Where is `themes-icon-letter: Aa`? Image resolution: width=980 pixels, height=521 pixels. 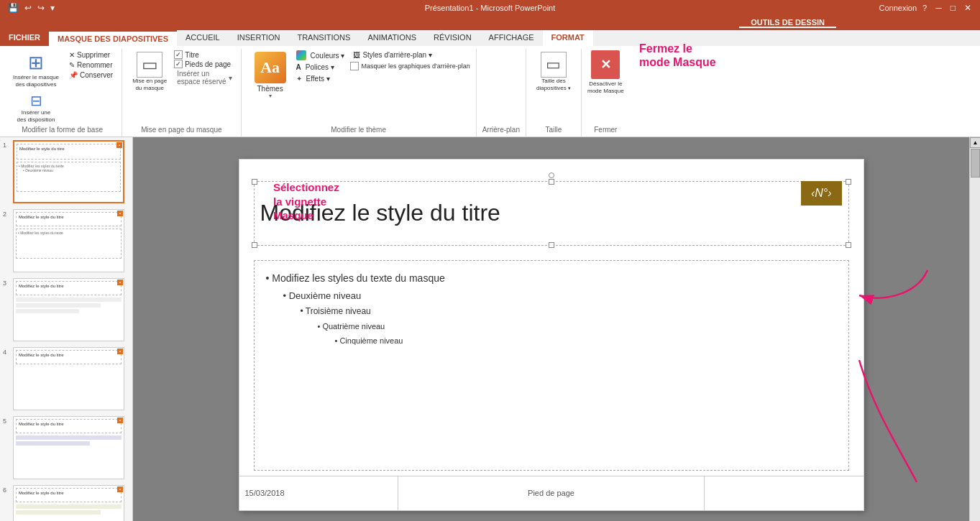
themes-icon-letter: Aa is located at coordinates (270, 68).